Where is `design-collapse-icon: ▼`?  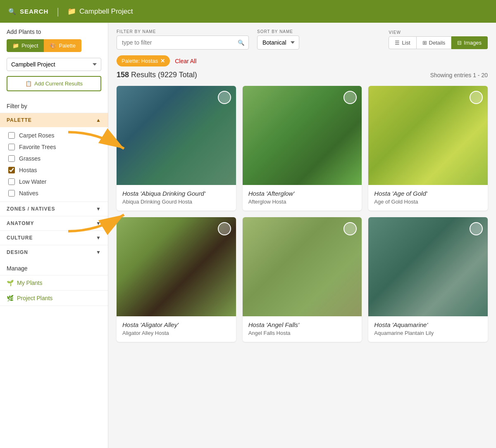 design-collapse-icon: ▼ is located at coordinates (98, 252).